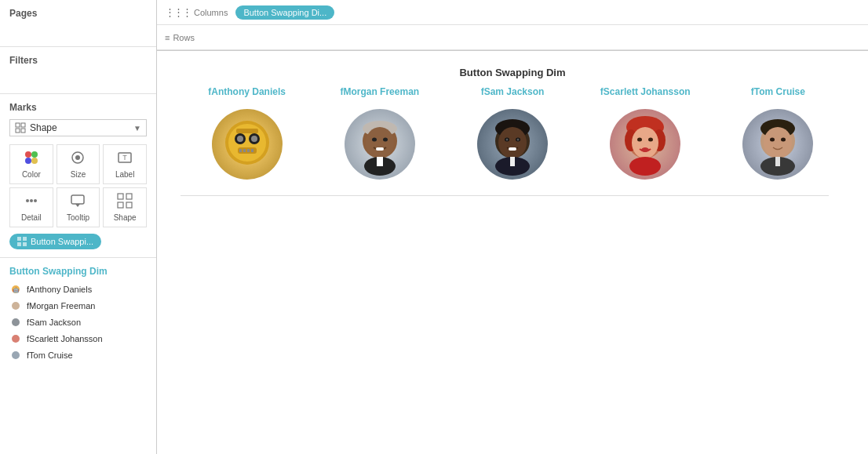  What do you see at coordinates (779, 133) in the screenshot?
I see `viz-col-4: fTom Cruise` at bounding box center [779, 133].